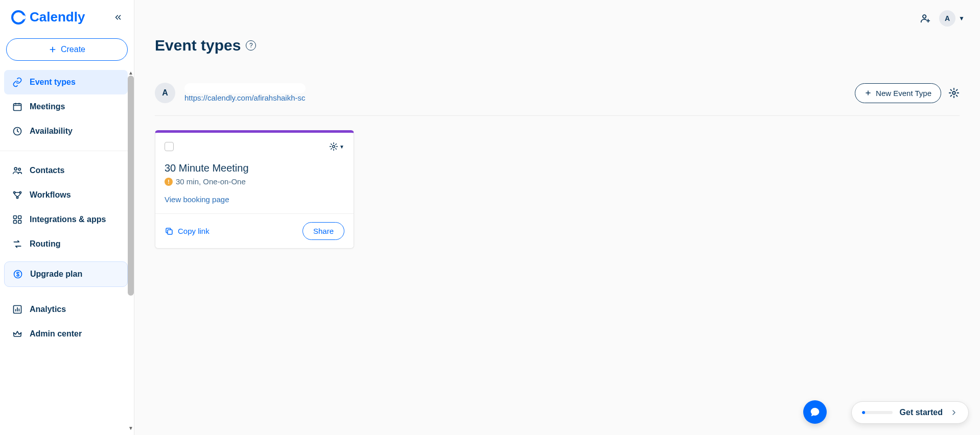 The height and width of the screenshot is (435, 980). Describe the element at coordinates (66, 131) in the screenshot. I see `sidebar-item-availability: Availability` at that location.